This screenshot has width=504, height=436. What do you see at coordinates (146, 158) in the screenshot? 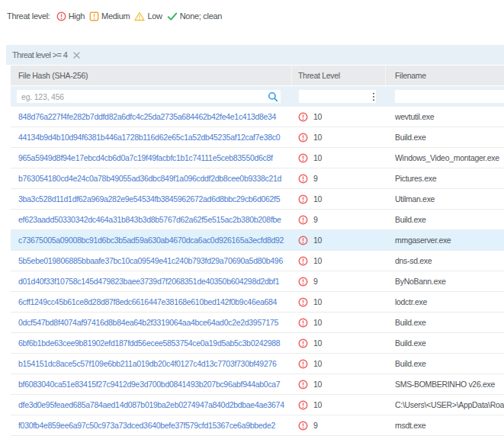
I see `file-hash-link: 965a5949d8f94e17ebcd4cb6d0a7c19f49facbfc…` at bounding box center [146, 158].